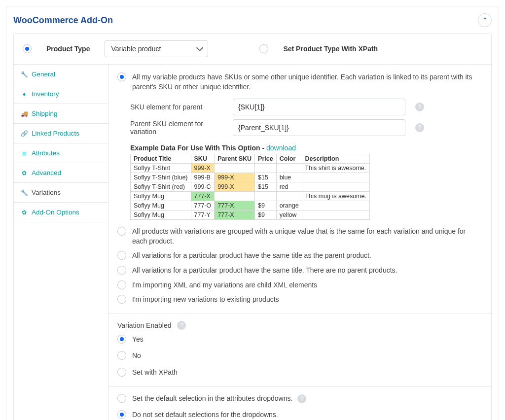 The image size is (505, 420). I want to click on sidebar-item-variations: 🔧Variations, so click(61, 193).